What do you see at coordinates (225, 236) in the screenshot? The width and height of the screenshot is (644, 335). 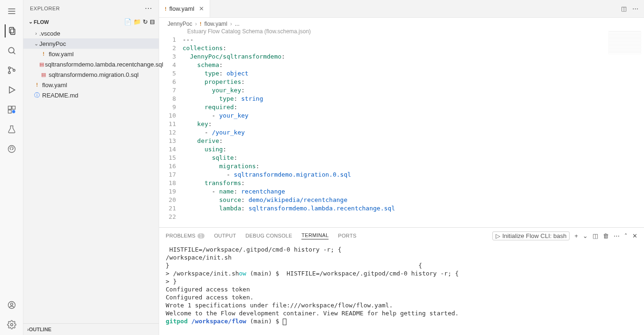 I see `tab-output: OUTPUT` at bounding box center [225, 236].